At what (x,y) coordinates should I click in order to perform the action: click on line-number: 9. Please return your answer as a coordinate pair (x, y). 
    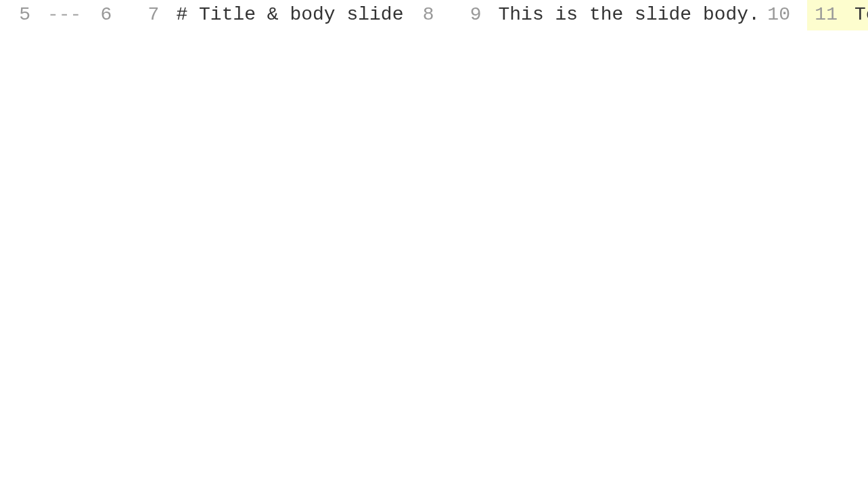
    Looking at the image, I should click on (474, 15).